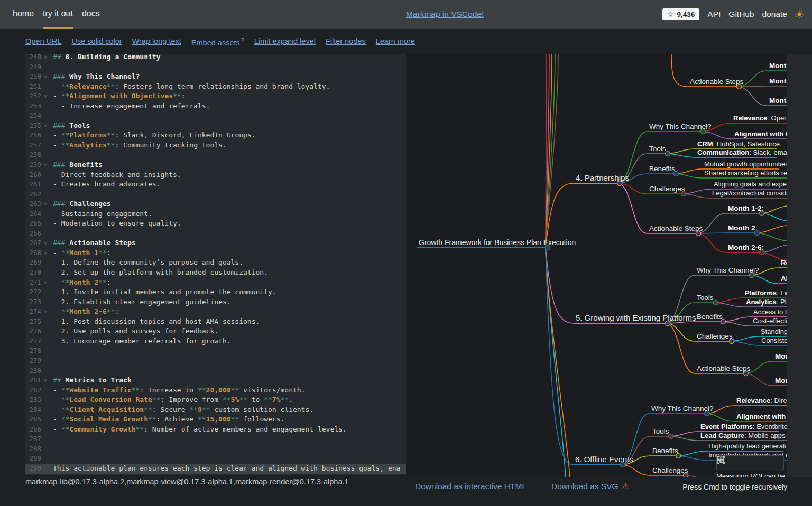 The height and width of the screenshot is (506, 812). I want to click on mindmap-node-label: 6. Offline Events, so click(604, 460).